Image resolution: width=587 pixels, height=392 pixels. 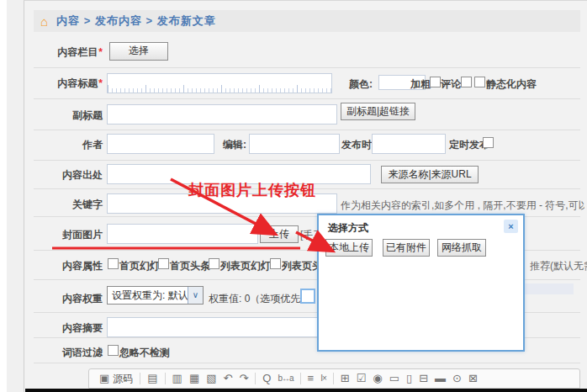 What do you see at coordinates (511, 84) in the screenshot?
I see `static-label: 静态化内容` at bounding box center [511, 84].